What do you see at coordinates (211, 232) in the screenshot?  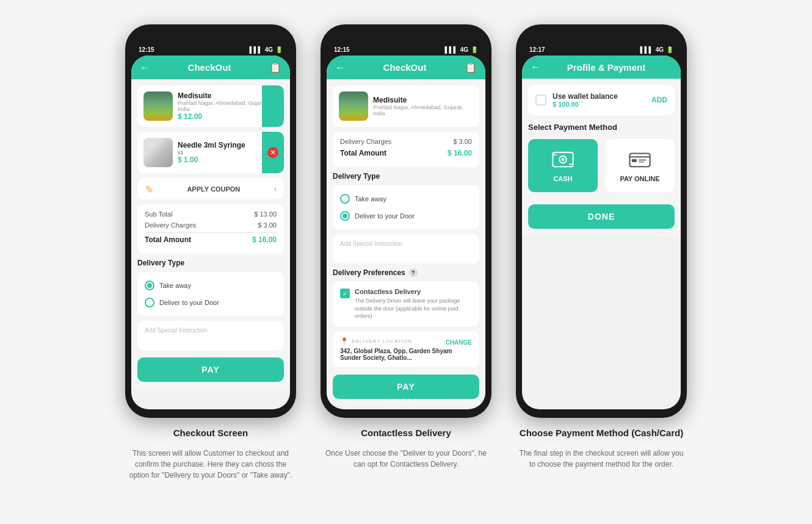 I see `phone1-screen: ← CheckOut 📋 Medisuite Prahlad Nagar, Ah…` at bounding box center [211, 232].